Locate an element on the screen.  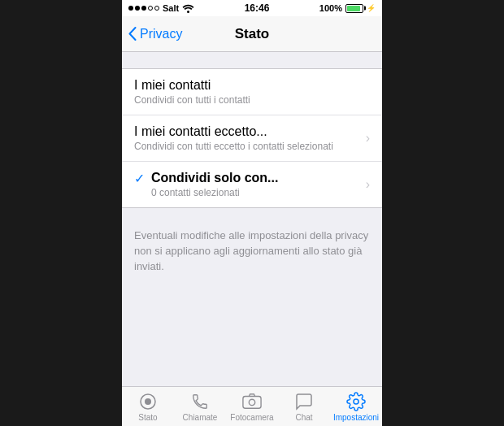
tab-fotocamera-label: Fotocamera is located at coordinates (252, 418).